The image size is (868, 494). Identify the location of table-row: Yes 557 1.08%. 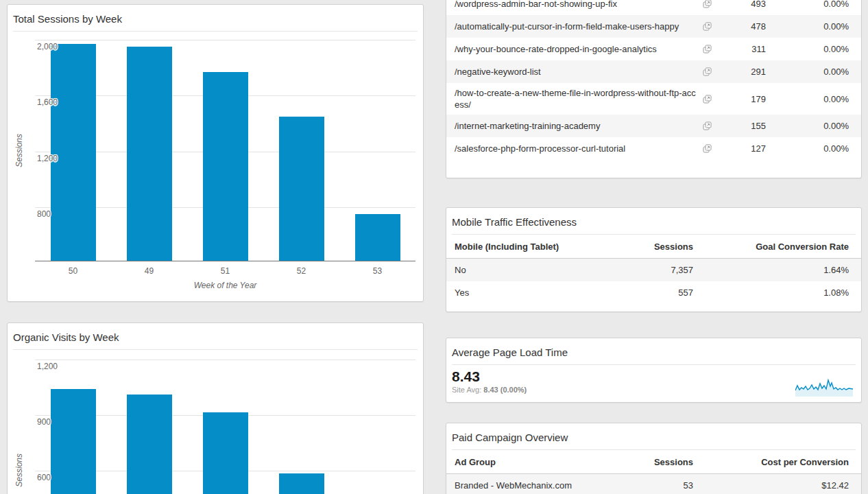
(654, 292).